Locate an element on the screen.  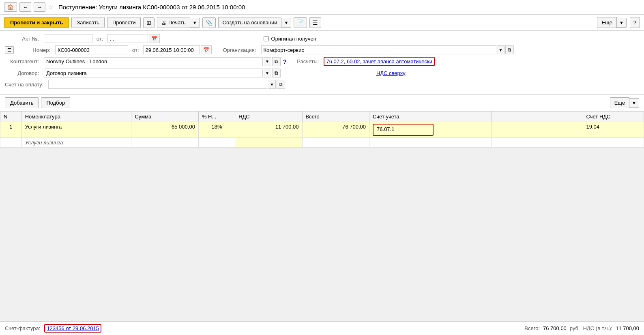
nomer-icon-button: ☰ is located at coordinates (9, 50).